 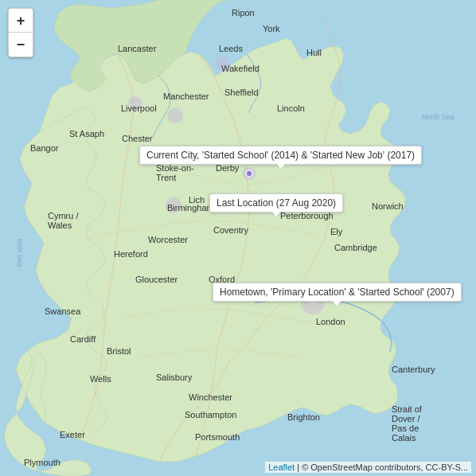 I want to click on leaflet-link: Leaflet, so click(x=282, y=467).